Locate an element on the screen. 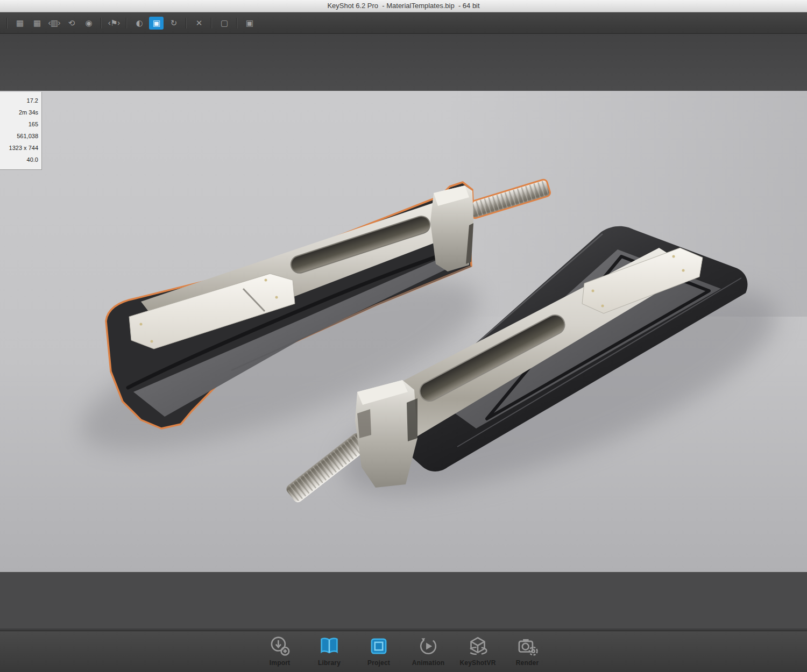  display-tool-icon: ▢ is located at coordinates (224, 23).